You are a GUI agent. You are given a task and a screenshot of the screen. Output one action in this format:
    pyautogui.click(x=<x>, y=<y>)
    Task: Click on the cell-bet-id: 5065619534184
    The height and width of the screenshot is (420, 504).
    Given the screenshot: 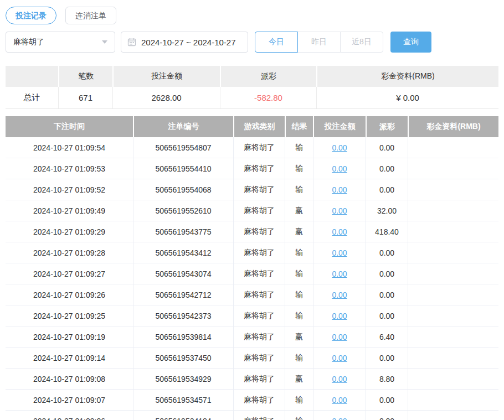 What is the action you would take?
    pyautogui.click(x=184, y=415)
    